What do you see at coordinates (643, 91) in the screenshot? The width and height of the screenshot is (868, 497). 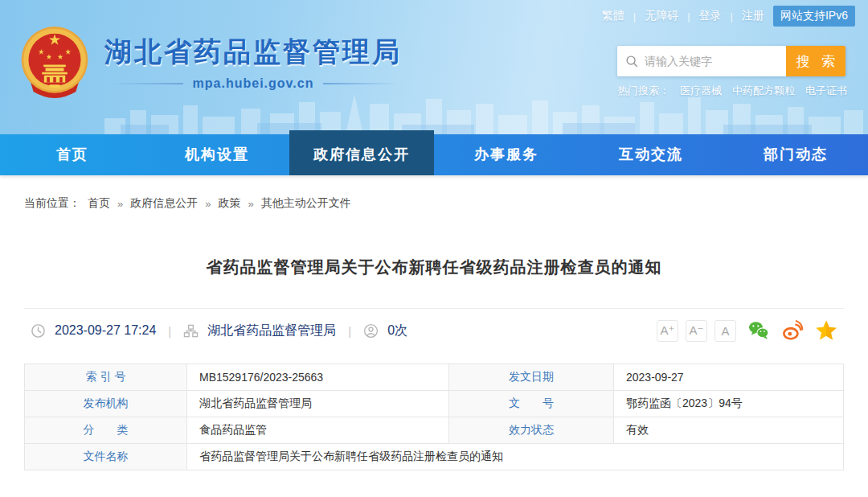 I see `hot-search-label: 热门搜索：` at bounding box center [643, 91].